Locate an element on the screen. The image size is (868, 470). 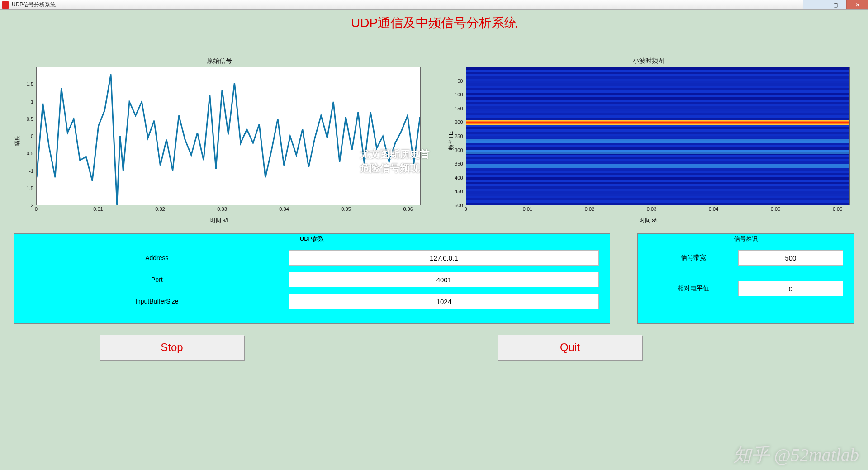
udp-row-buffer: InputBufferSize 1024 is located at coordinates (312, 301).